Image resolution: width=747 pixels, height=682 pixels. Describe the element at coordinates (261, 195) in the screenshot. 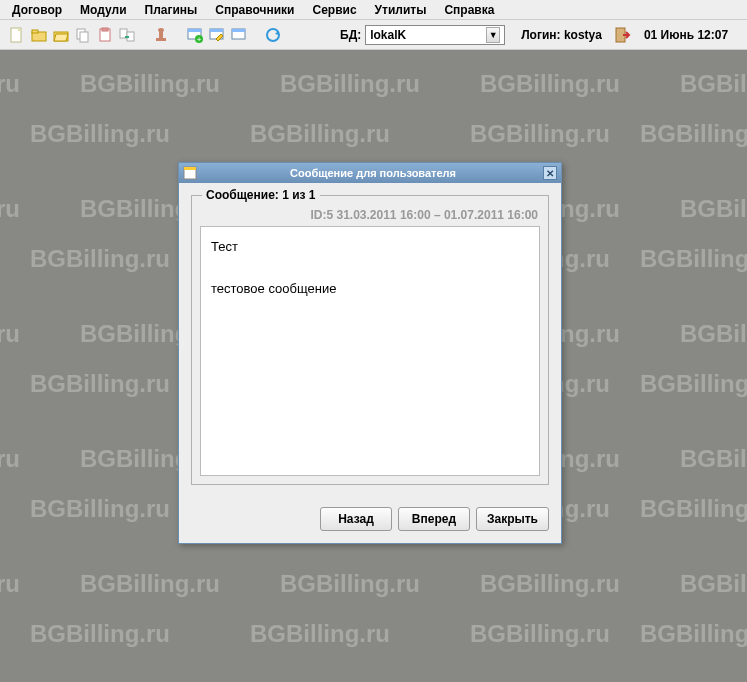

I see `message-counter: Сообщение: 1 из 1` at that location.